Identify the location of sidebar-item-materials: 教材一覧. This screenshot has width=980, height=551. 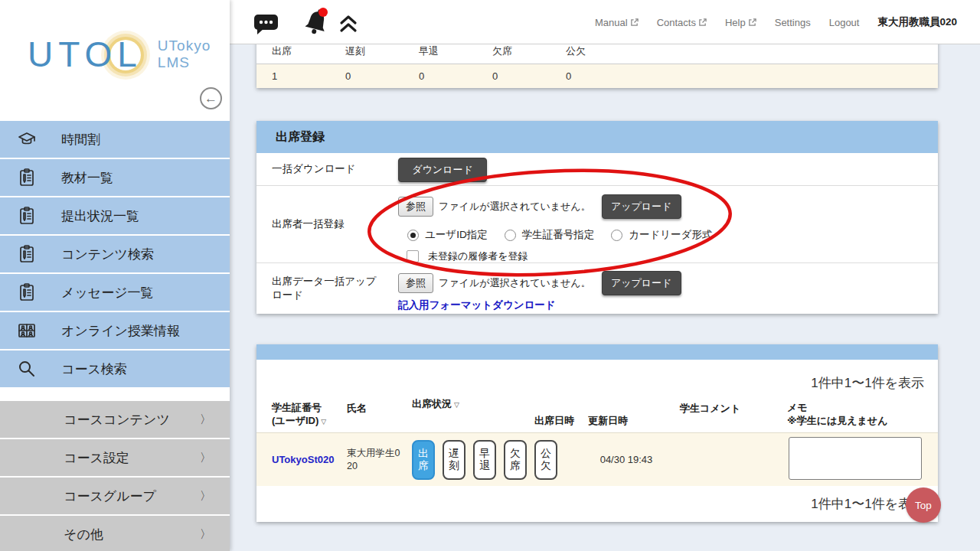
(115, 178).